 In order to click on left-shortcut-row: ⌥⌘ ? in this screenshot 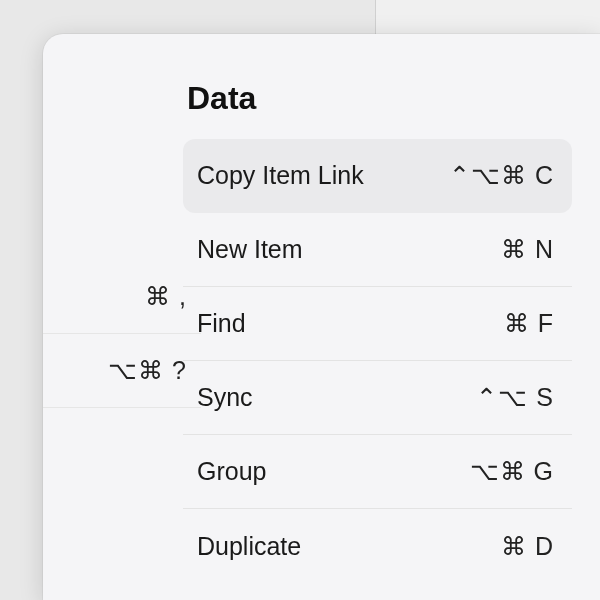, I will do `click(122, 371)`.